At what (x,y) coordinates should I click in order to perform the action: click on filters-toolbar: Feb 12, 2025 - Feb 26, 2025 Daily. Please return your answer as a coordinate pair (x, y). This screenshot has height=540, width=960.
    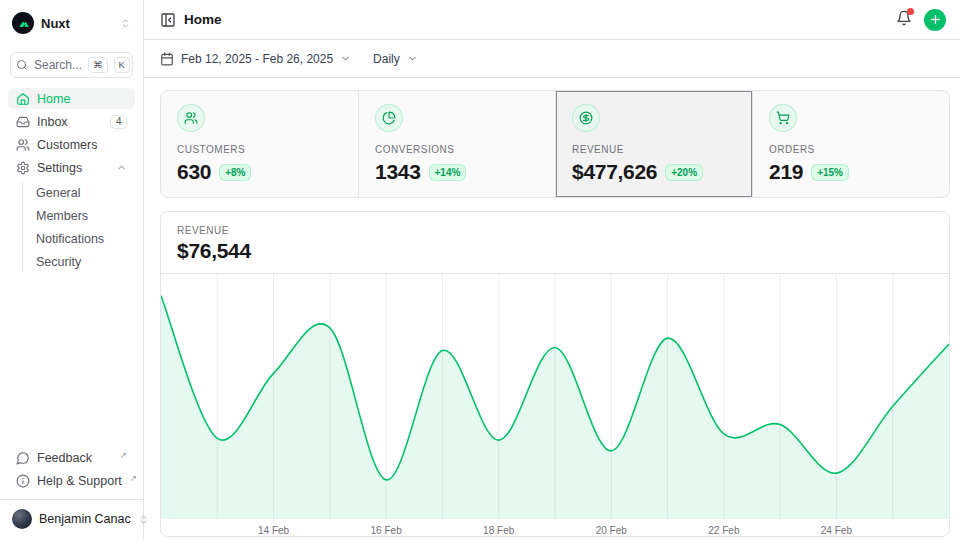
    Looking at the image, I should click on (552, 59).